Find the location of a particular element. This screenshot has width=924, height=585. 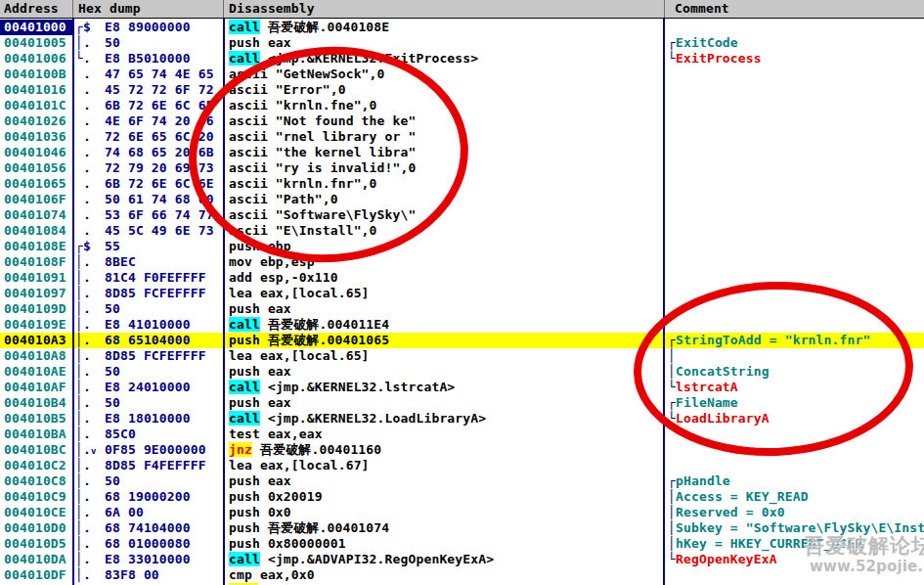

disassembly-cell: call 吾爱破解.0040108E is located at coordinates (444, 27).